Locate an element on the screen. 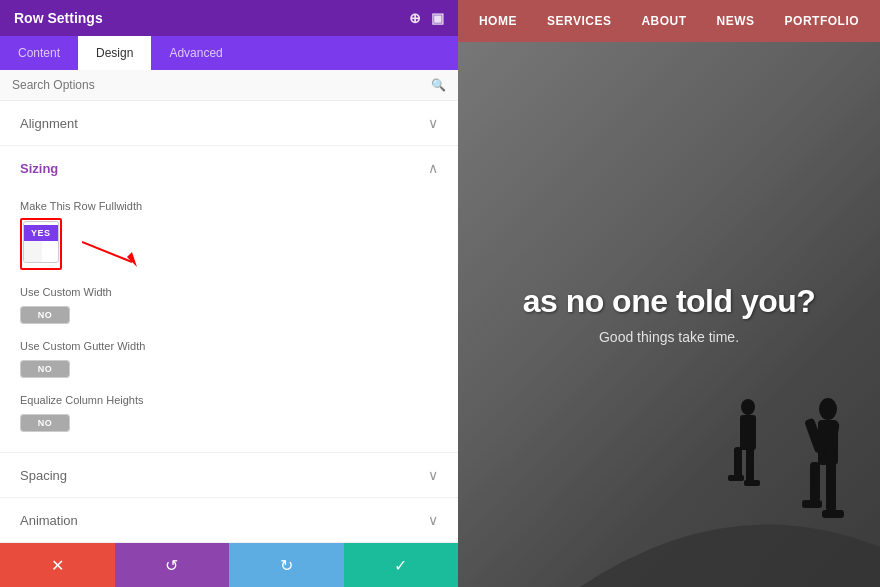  tab-design: Design is located at coordinates (114, 53).